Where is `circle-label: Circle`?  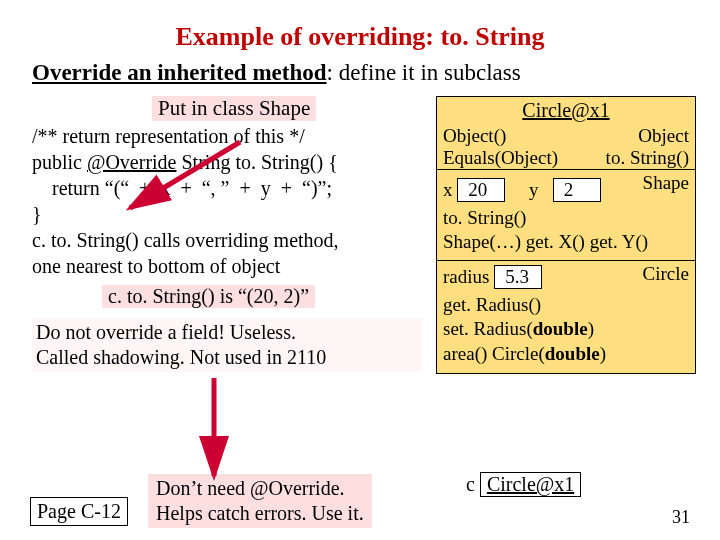
circle-label: Circle is located at coordinates (666, 274).